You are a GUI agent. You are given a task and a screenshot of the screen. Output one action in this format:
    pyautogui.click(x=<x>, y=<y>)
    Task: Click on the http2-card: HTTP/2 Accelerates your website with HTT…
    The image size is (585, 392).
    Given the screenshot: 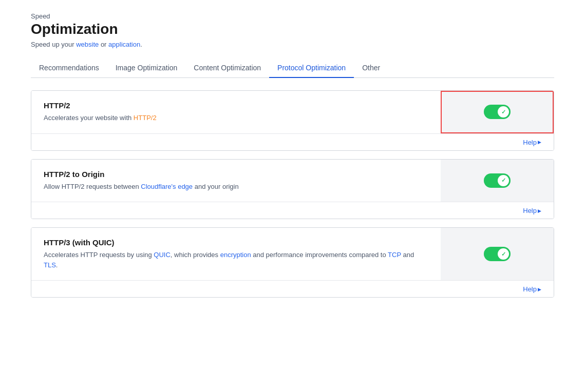 What is the action you would take?
    pyautogui.click(x=293, y=121)
    